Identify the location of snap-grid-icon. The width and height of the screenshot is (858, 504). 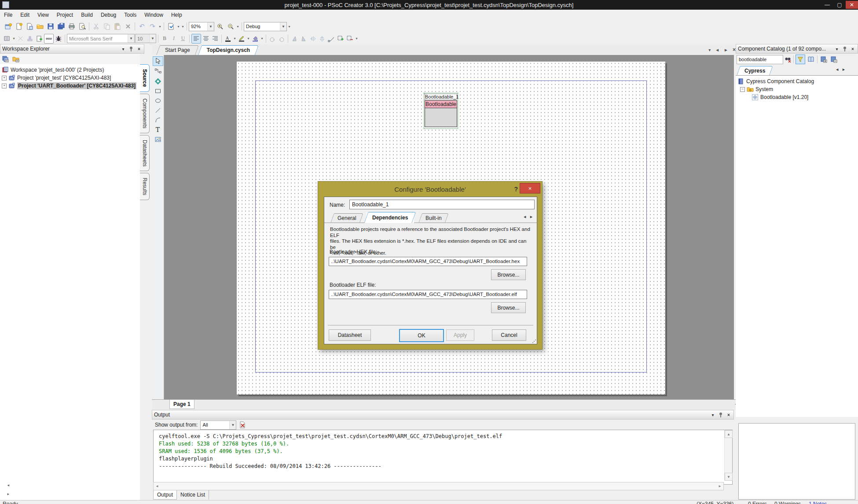
(341, 39).